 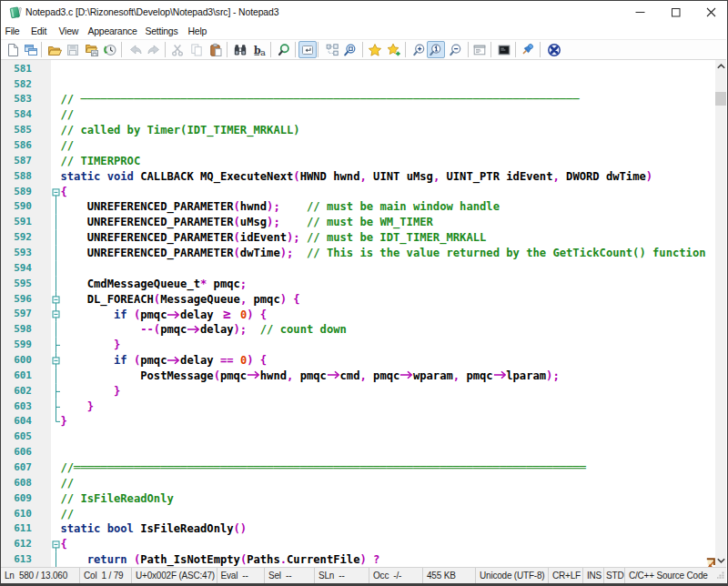 I want to click on status-column: Col 1 / 79, so click(x=106, y=575).